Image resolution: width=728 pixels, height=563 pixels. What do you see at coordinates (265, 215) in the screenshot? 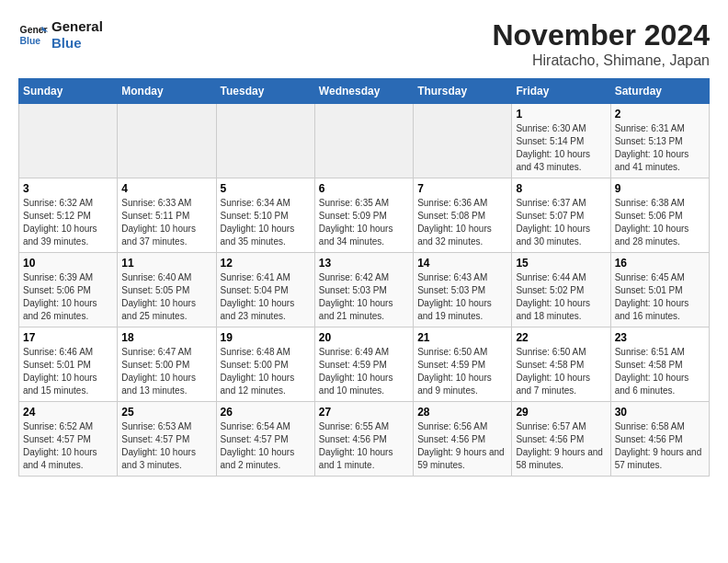
I see `calendar-day: 5Sunrise: 6:34 AMSunset: 5:10 PMDaylight…` at bounding box center [265, 215].